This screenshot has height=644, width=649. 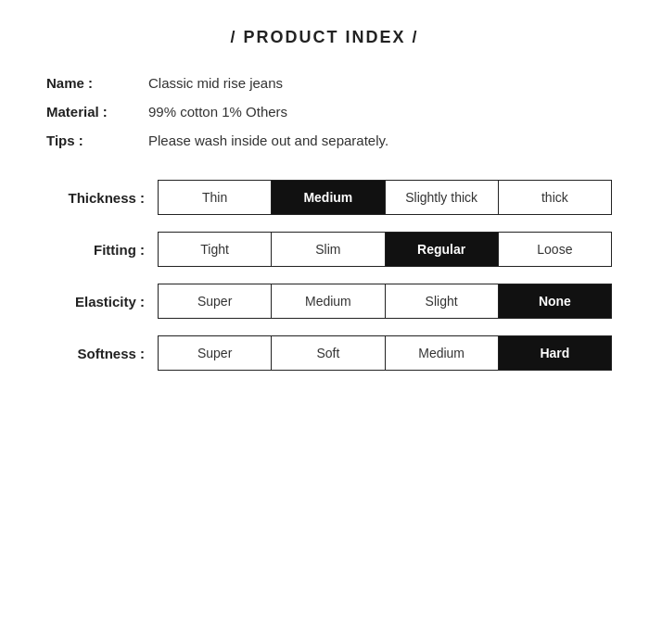 What do you see at coordinates (215, 83) in the screenshot?
I see `name-value: Classic mid rise jeans` at bounding box center [215, 83].